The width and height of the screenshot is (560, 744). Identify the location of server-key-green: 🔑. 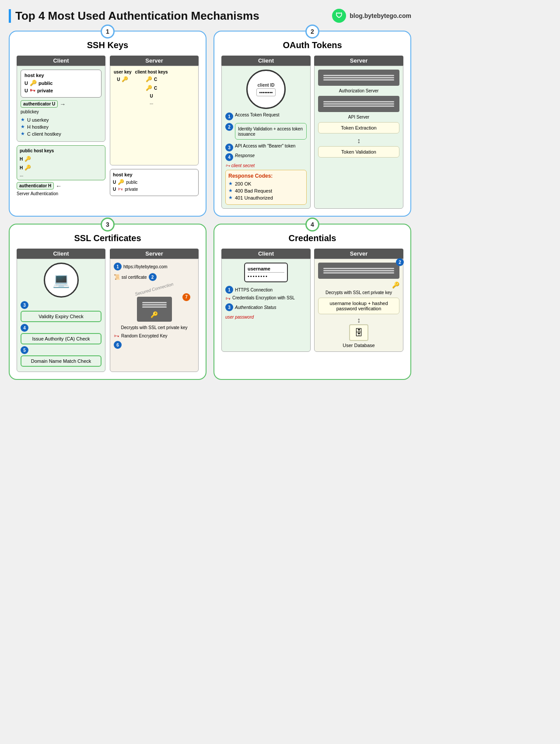
(396, 285).